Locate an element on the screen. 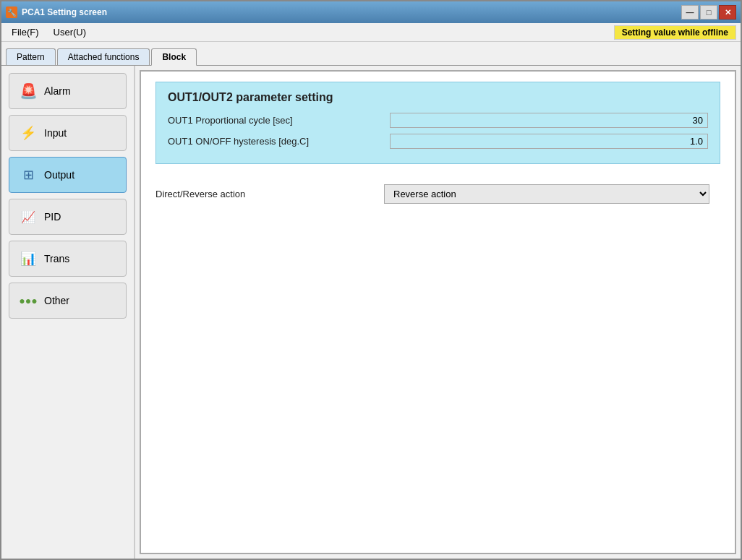  sidebar-item-input: ⚡ Input is located at coordinates (68, 133).